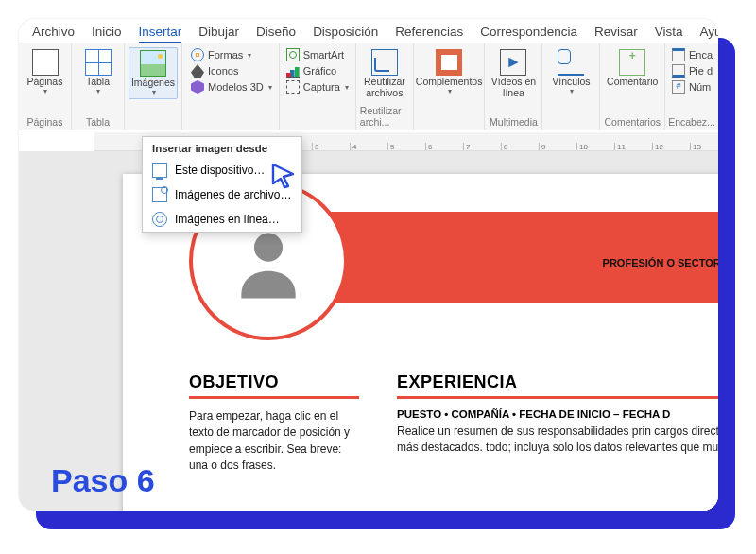 This screenshot has height=554, width=756. Describe the element at coordinates (98, 62) in the screenshot. I see `table-icon` at that location.